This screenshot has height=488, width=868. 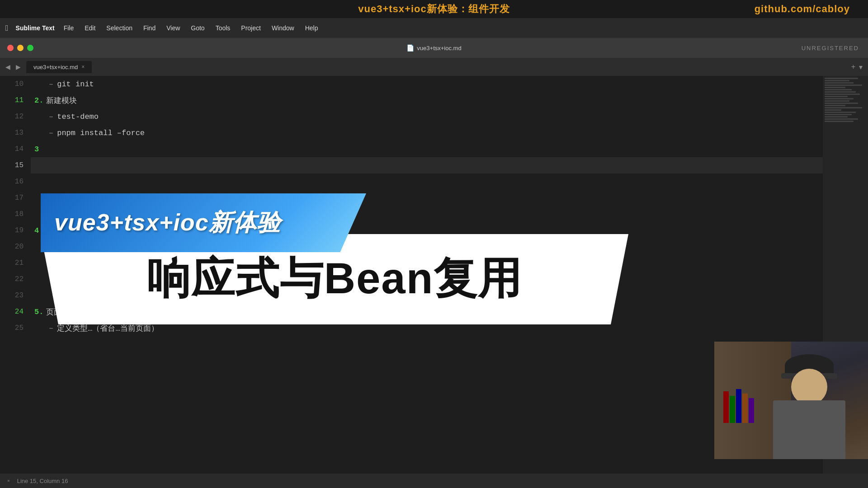 I want to click on person-head, so click(x=809, y=387).